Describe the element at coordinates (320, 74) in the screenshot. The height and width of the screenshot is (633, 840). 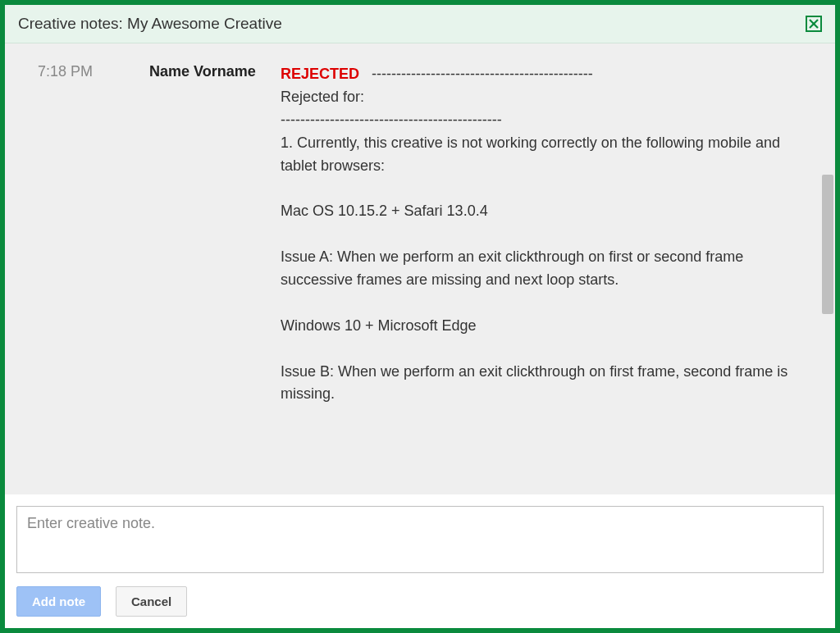
I see `status-badge: REJECTED` at that location.